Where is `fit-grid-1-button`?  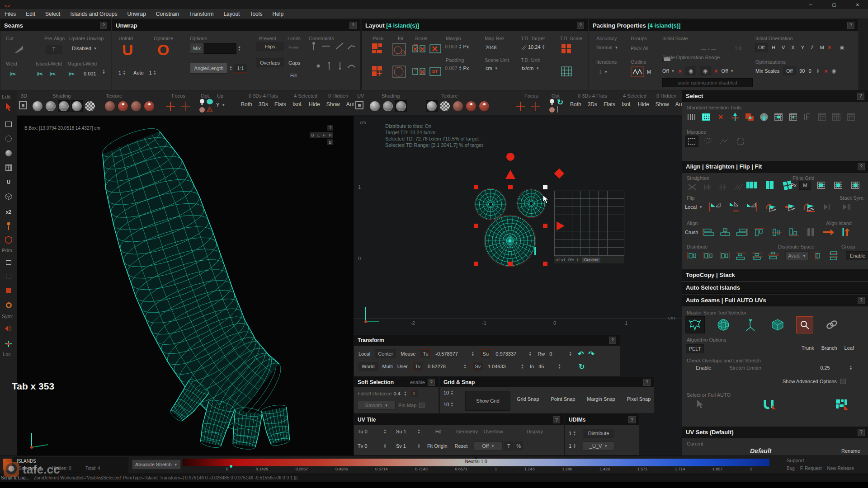
fit-grid-1-button is located at coordinates (821, 185).